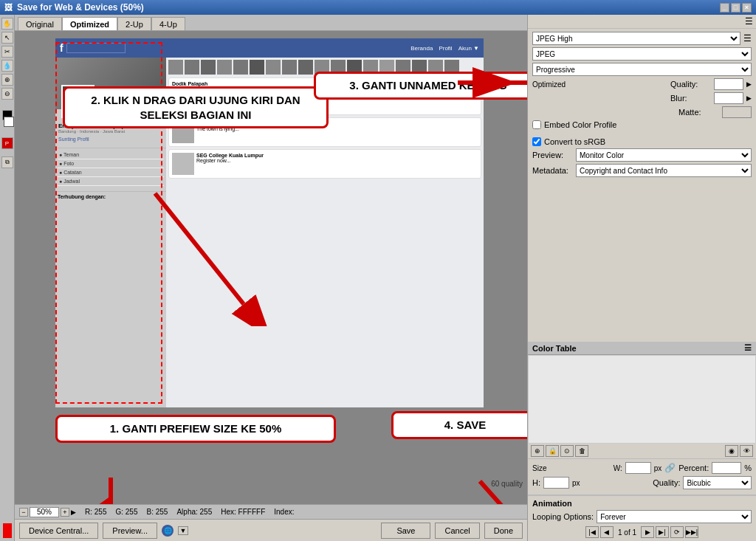  I want to click on embed-color-profile-row: Embed Color Profile, so click(642, 125).